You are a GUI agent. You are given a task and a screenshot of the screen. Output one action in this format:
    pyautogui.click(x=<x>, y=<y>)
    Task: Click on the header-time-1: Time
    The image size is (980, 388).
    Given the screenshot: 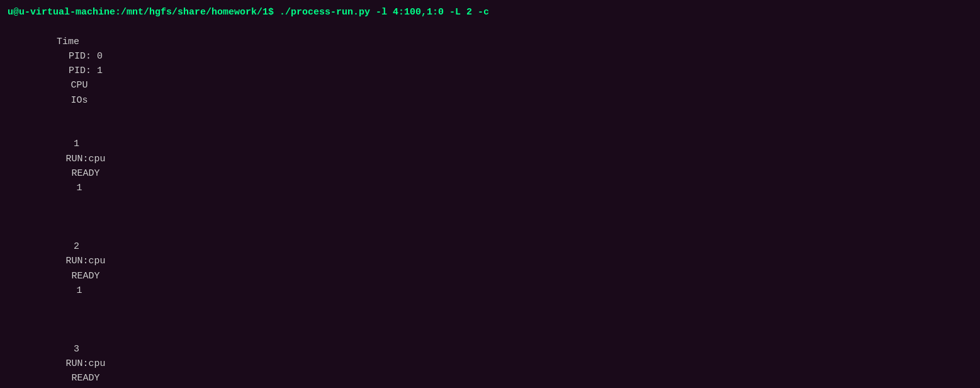 What is the action you would take?
    pyautogui.click(x=60, y=42)
    